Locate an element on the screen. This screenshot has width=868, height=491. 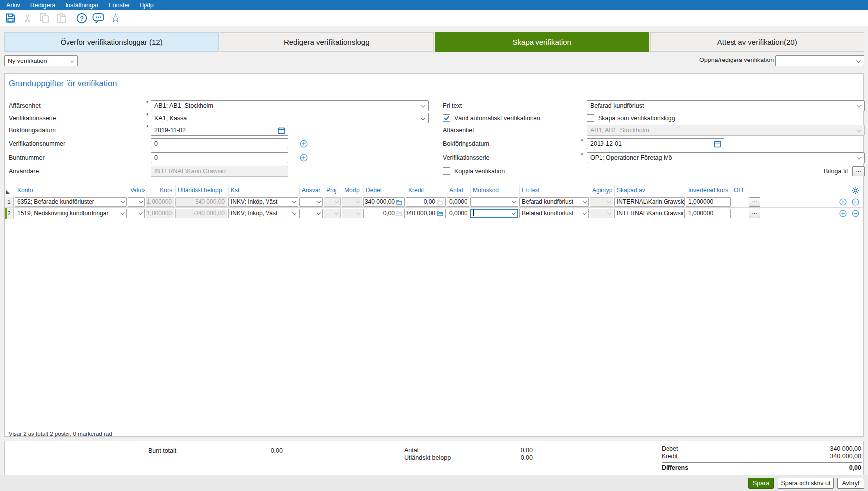
tab-skapa-verifikation: Skapa verifikation is located at coordinates (542, 42).